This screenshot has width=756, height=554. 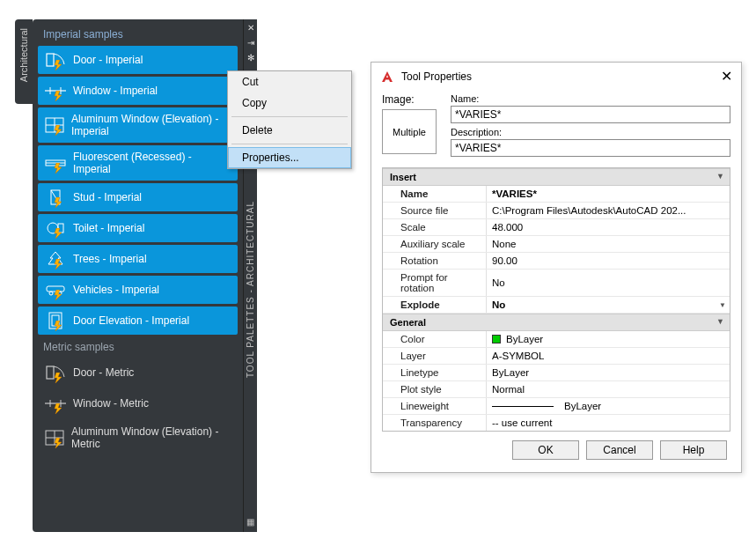 I want to click on tool-item-vehicles: Vehicles - Imperial, so click(x=137, y=290).